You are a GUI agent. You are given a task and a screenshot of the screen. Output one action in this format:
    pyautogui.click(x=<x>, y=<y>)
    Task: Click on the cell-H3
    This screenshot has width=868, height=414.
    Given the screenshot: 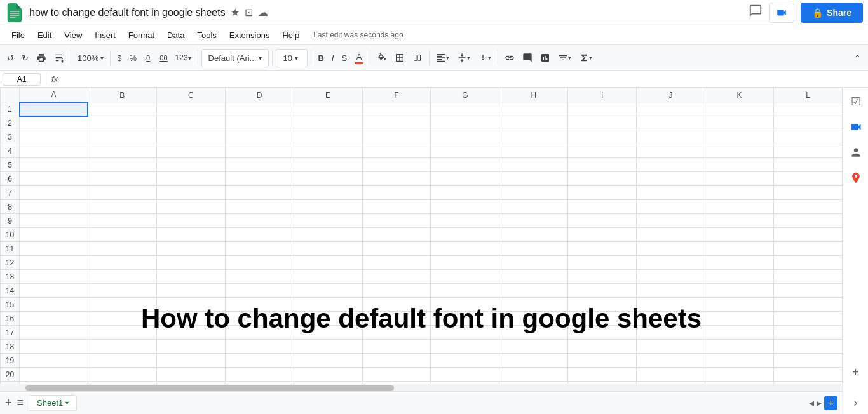 What is the action you would take?
    pyautogui.click(x=534, y=137)
    